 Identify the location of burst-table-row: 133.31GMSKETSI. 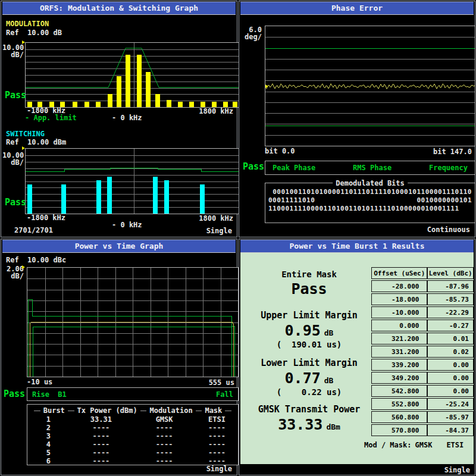
(133, 419).